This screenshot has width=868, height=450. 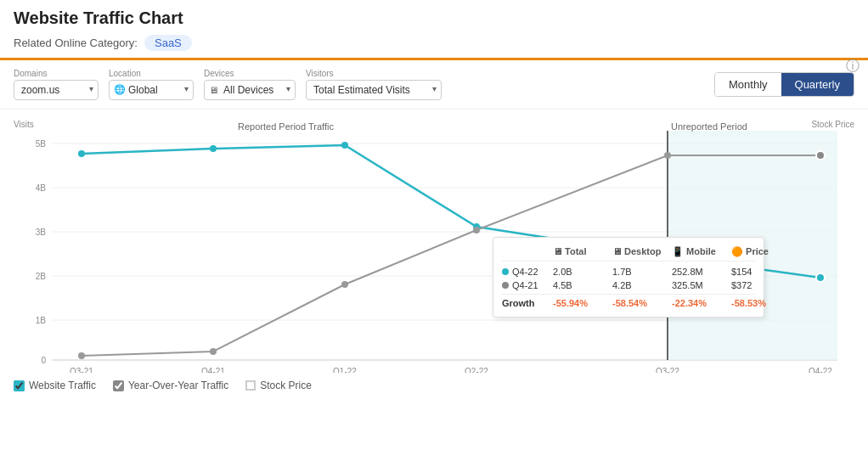 What do you see at coordinates (757, 272) in the screenshot?
I see `row1-price: $154` at bounding box center [757, 272].